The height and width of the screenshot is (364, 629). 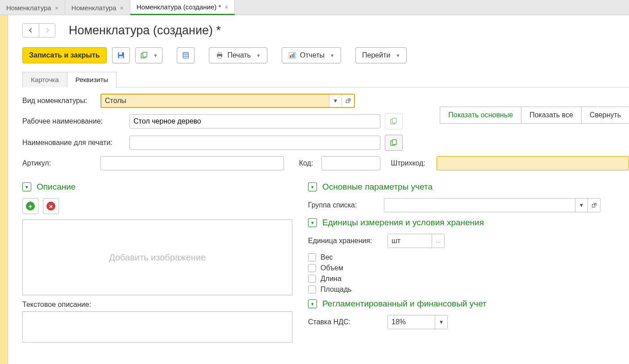 What do you see at coordinates (98, 8) in the screenshot?
I see `app-tab-1: Номенклатура ×` at bounding box center [98, 8].